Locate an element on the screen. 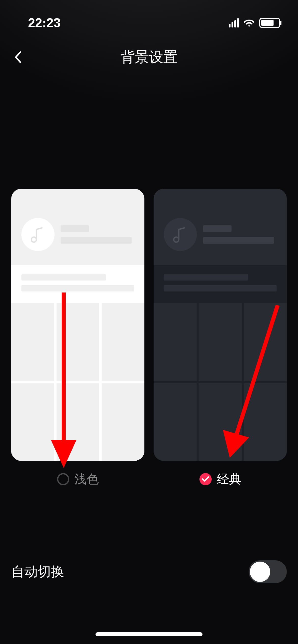  radio-selected-icon is located at coordinates (206, 479).